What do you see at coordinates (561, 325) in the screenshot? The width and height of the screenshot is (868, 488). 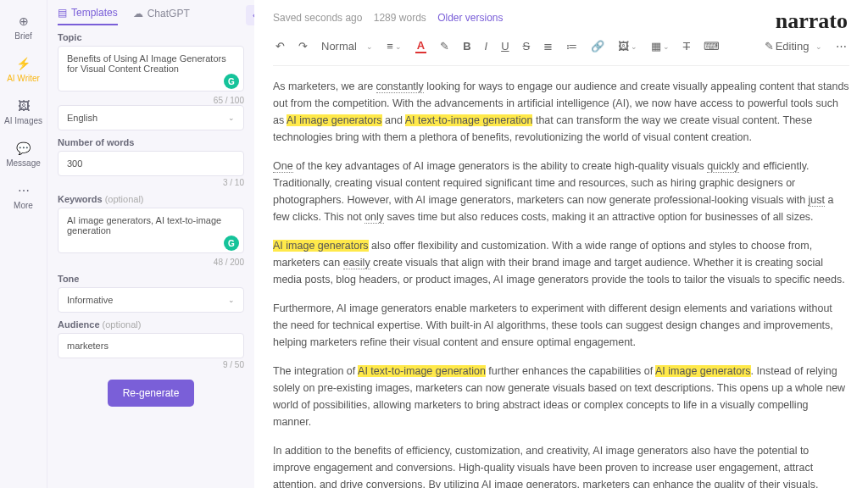 I see `paragraph: Furthermore, AI image generators enable …` at bounding box center [561, 325].